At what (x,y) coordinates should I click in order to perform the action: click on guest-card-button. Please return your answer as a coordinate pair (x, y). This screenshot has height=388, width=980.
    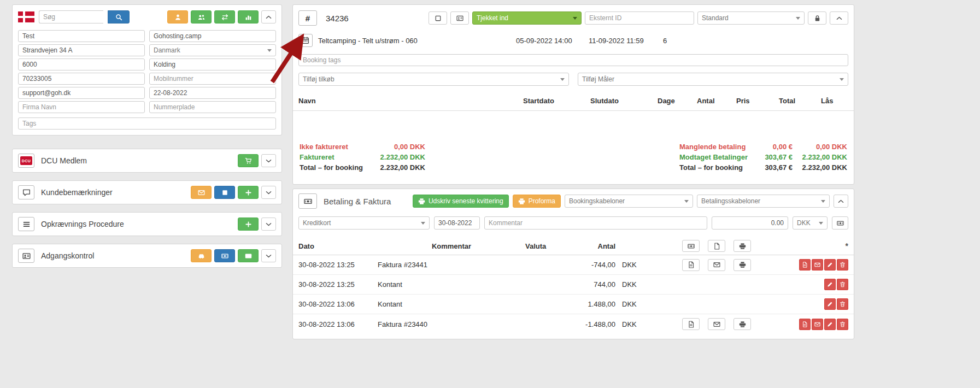
    Looking at the image, I should click on (460, 18).